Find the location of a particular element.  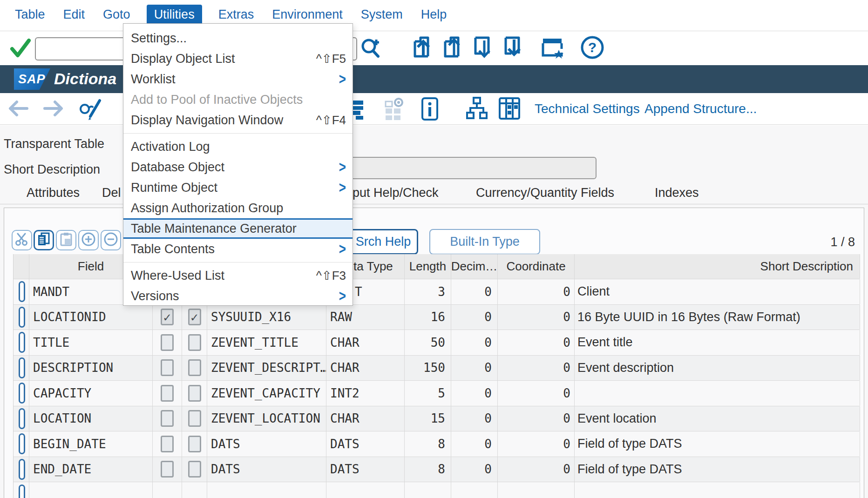

tab-attributes: Attributes is located at coordinates (53, 193).